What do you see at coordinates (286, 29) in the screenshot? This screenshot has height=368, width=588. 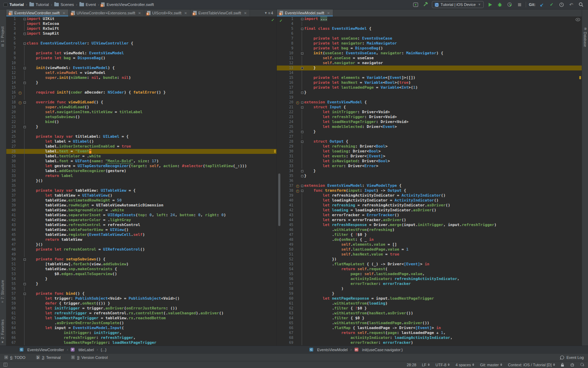 I see `line-number: 5` at bounding box center [286, 29].